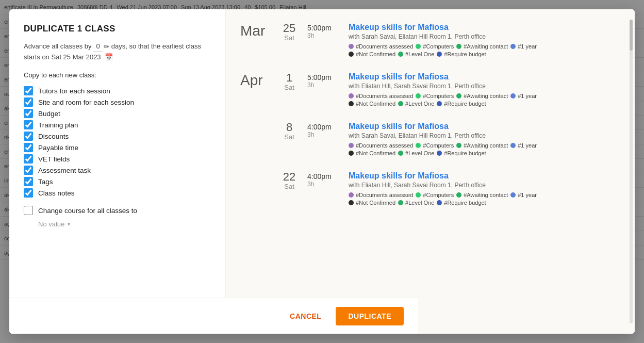  Describe the element at coordinates (289, 177) in the screenshot. I see `date-day: 22` at that location.